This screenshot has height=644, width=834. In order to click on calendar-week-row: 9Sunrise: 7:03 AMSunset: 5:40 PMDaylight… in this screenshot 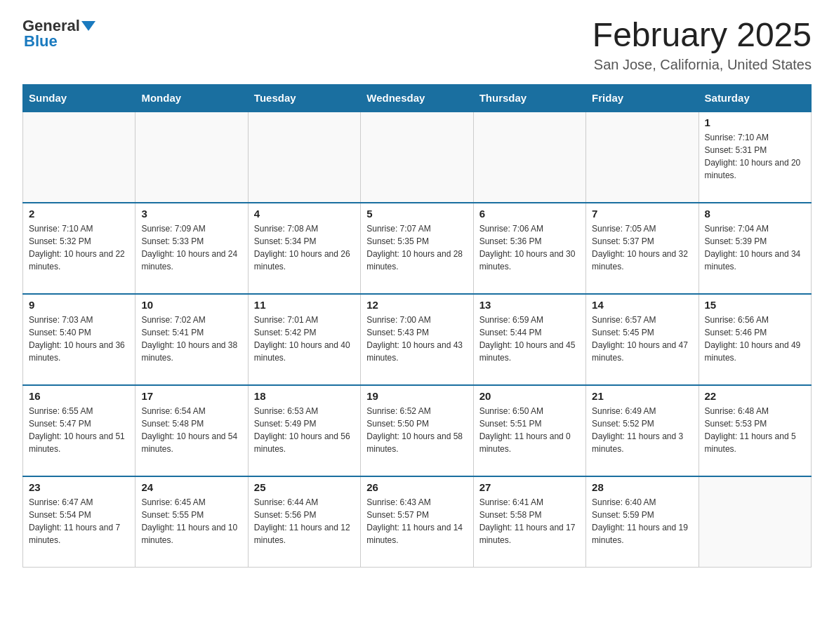, I will do `click(417, 340)`.